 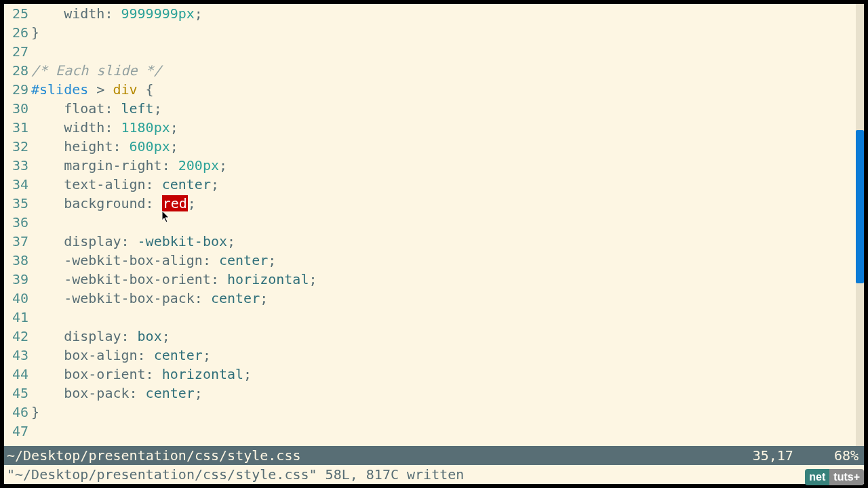 What do you see at coordinates (834, 477) in the screenshot?
I see `watermark: net tuts+` at bounding box center [834, 477].